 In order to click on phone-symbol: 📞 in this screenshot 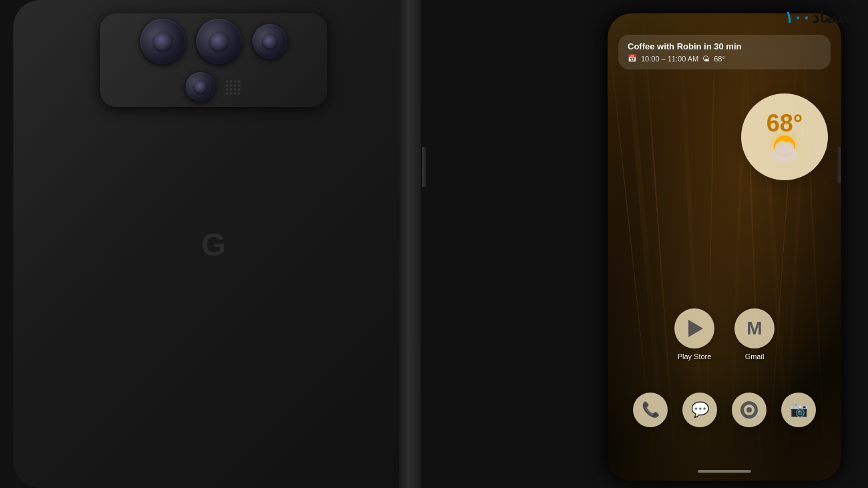, I will do `click(650, 410)`.